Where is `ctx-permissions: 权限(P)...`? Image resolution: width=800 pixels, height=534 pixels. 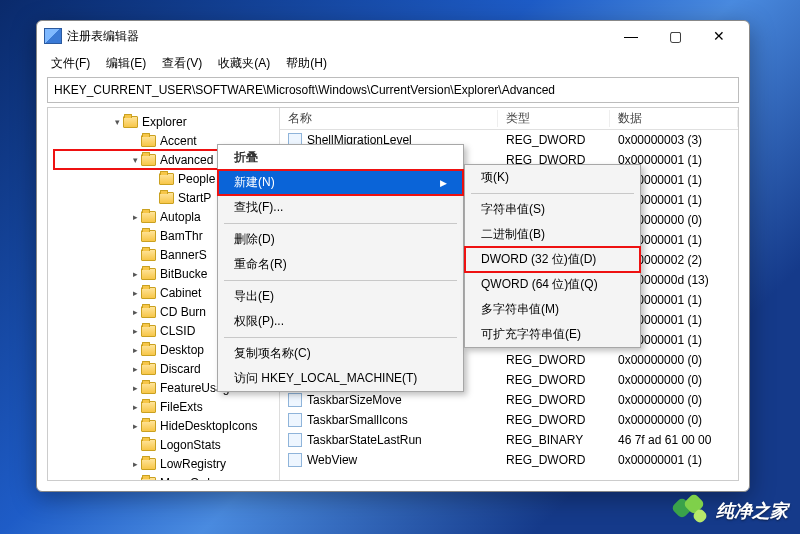
ctx-permissions: 权限(P)... is located at coordinates (340, 322).